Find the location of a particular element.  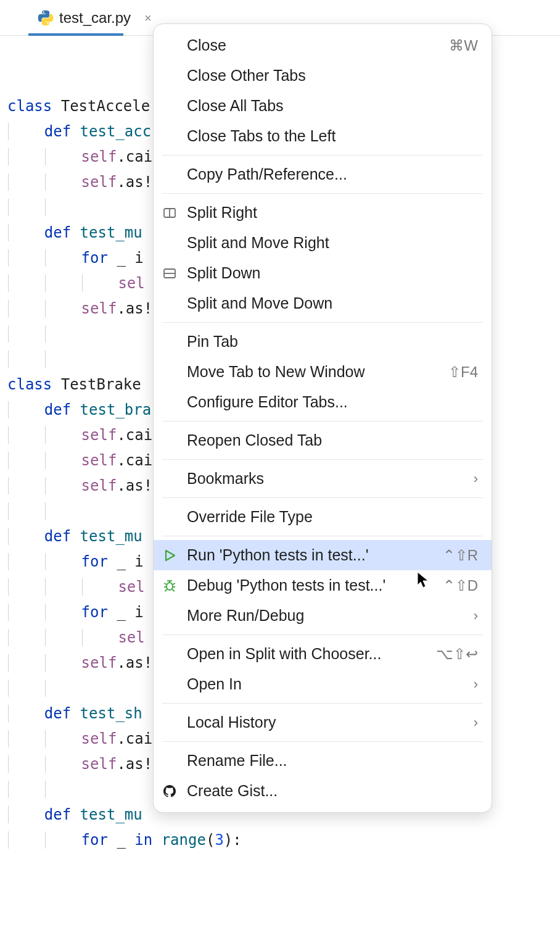

menu-item-label: Split and Move Down is located at coordinates (332, 304).